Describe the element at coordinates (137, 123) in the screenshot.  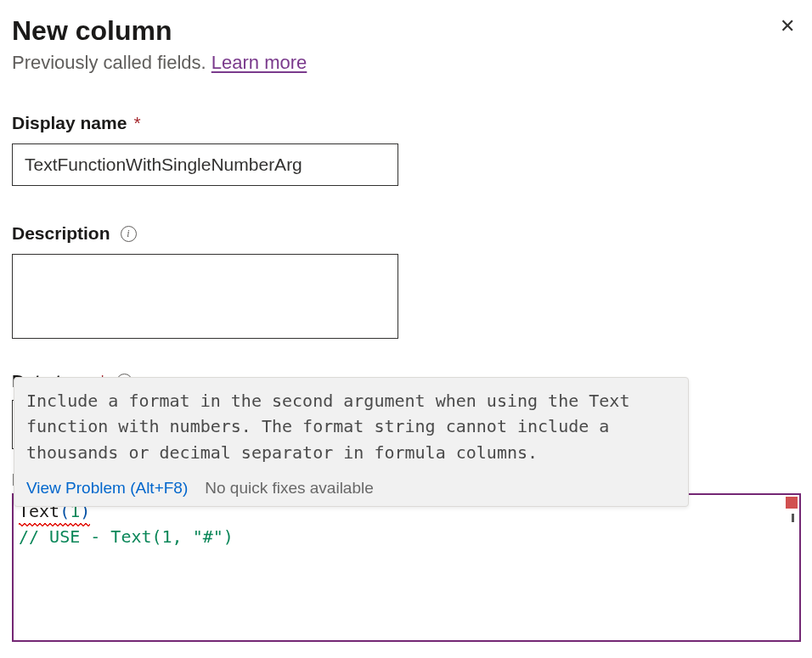
I see `required-asterisk: *` at that location.